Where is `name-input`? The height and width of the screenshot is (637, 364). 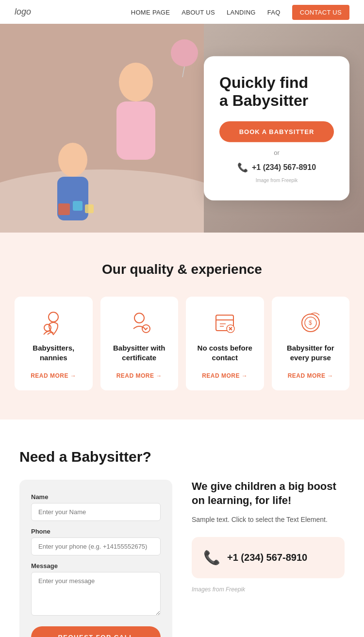 name-input is located at coordinates (96, 512).